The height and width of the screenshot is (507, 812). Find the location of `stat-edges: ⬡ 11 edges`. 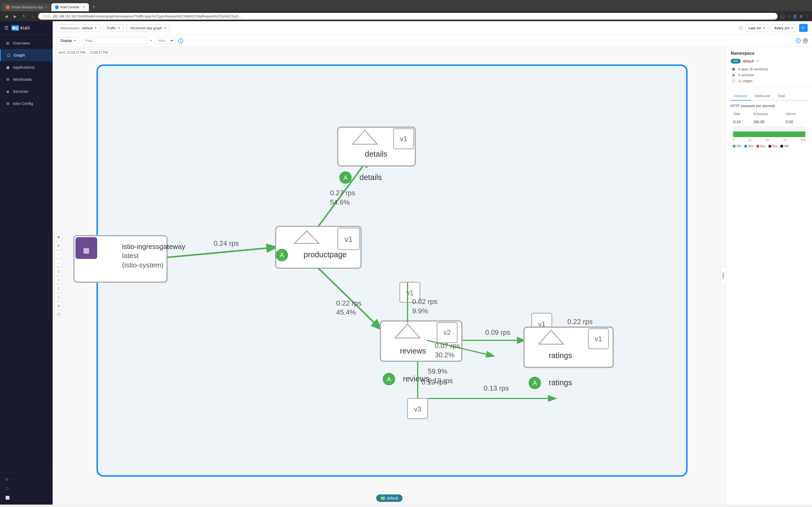

stat-edges: ⬡ 11 edges is located at coordinates (769, 80).